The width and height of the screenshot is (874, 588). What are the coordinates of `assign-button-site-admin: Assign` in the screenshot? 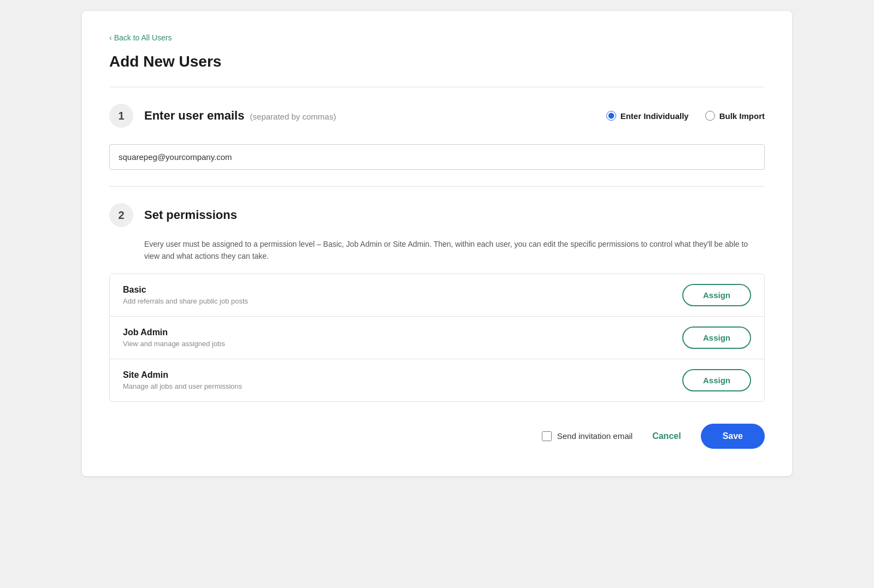 It's located at (717, 380).